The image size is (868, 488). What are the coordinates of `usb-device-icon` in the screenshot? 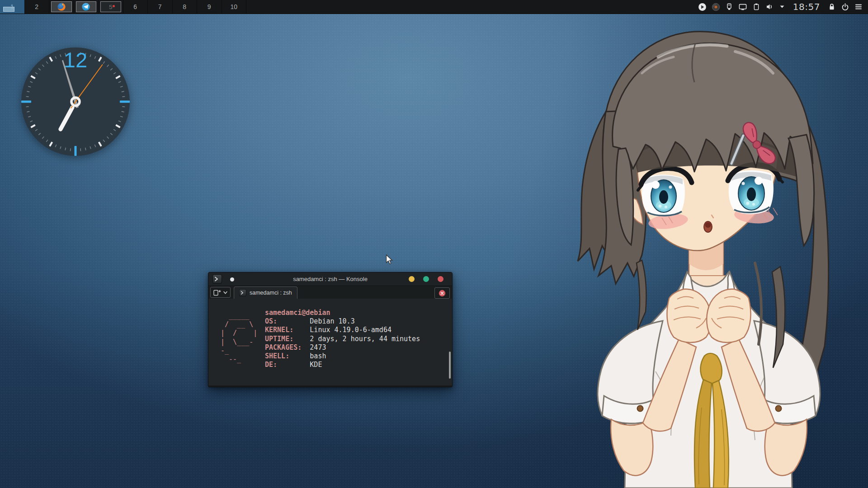 It's located at (729, 7).